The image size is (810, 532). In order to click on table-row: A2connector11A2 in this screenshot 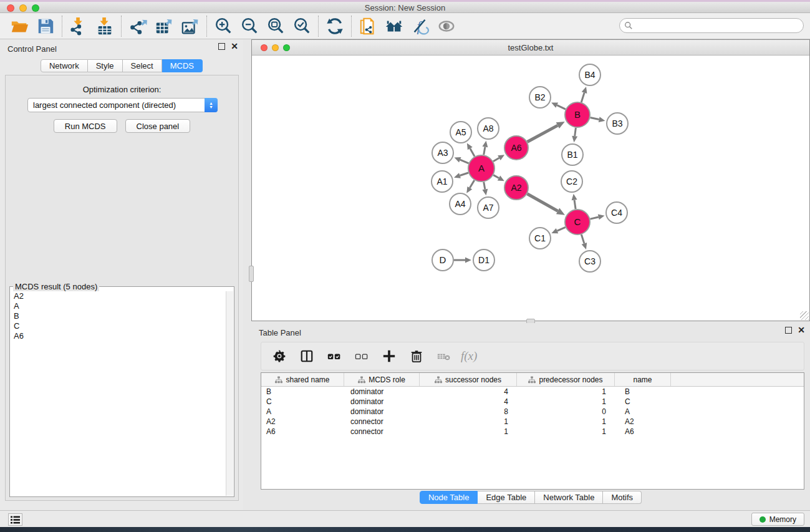, I will do `click(533, 422)`.